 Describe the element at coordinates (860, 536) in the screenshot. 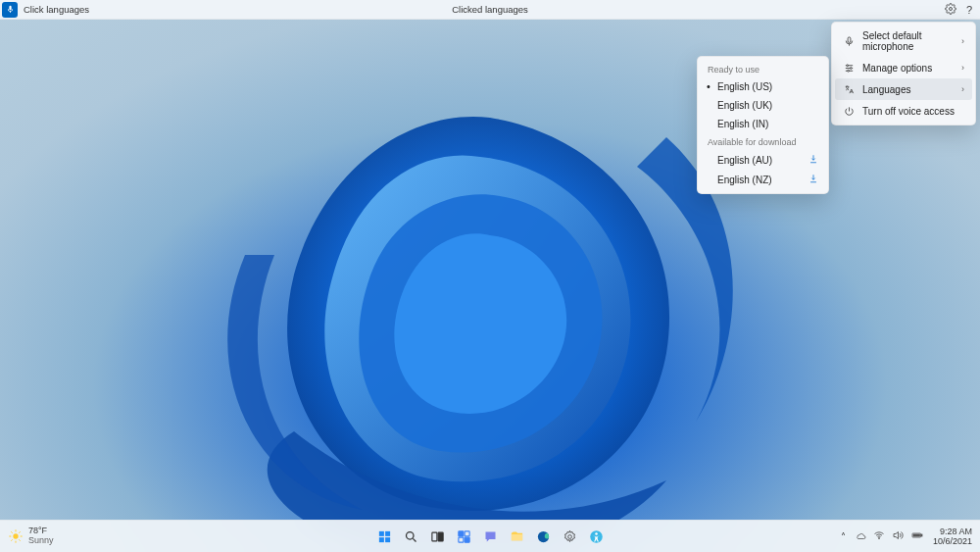

I see `onedrive-icon` at that location.